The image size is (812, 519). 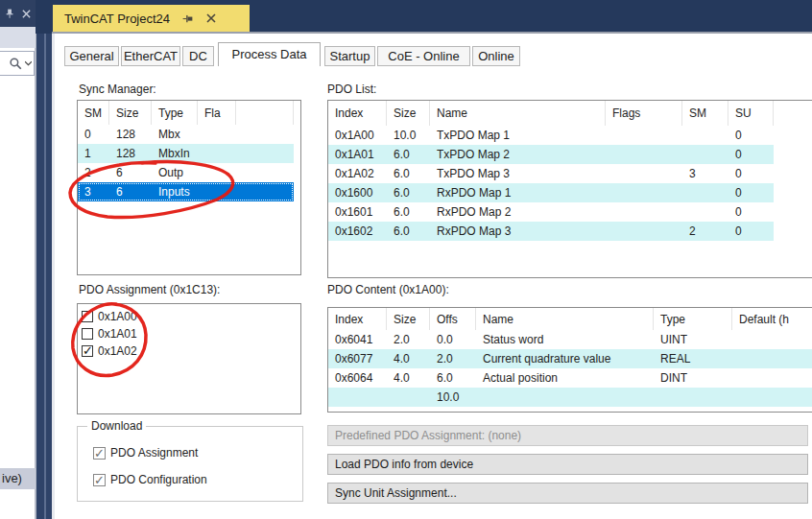 I want to click on cell-sm: 3, so click(x=705, y=174).